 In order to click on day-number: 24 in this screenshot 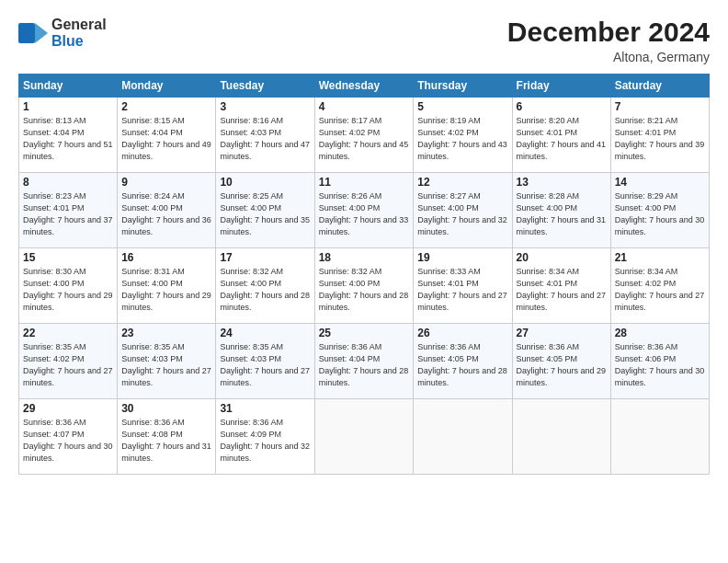, I will do `click(265, 333)`.